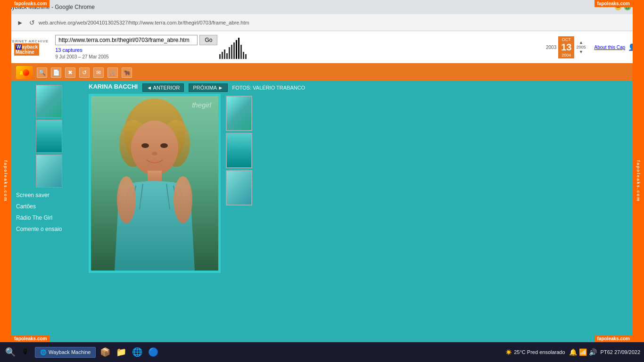 Image resolution: width=644 pixels, height=362 pixels. Describe the element at coordinates (566, 47) in the screenshot. I see `current-day: 13` at that location.